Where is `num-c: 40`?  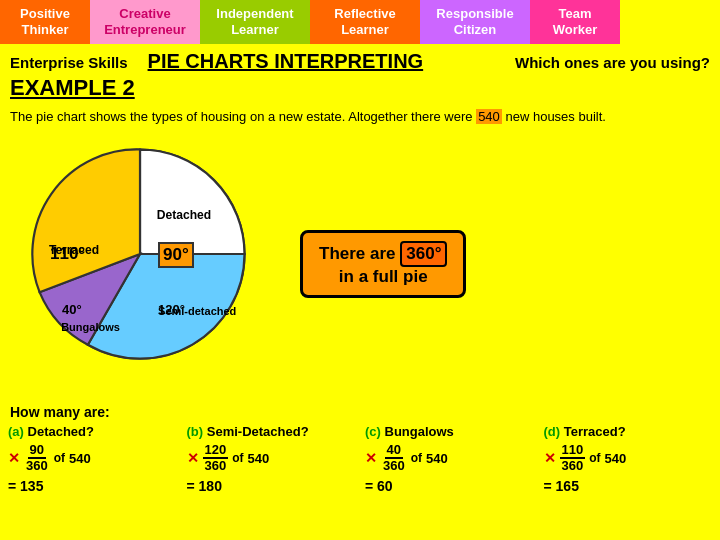
num-c: 40 is located at coordinates (394, 451).